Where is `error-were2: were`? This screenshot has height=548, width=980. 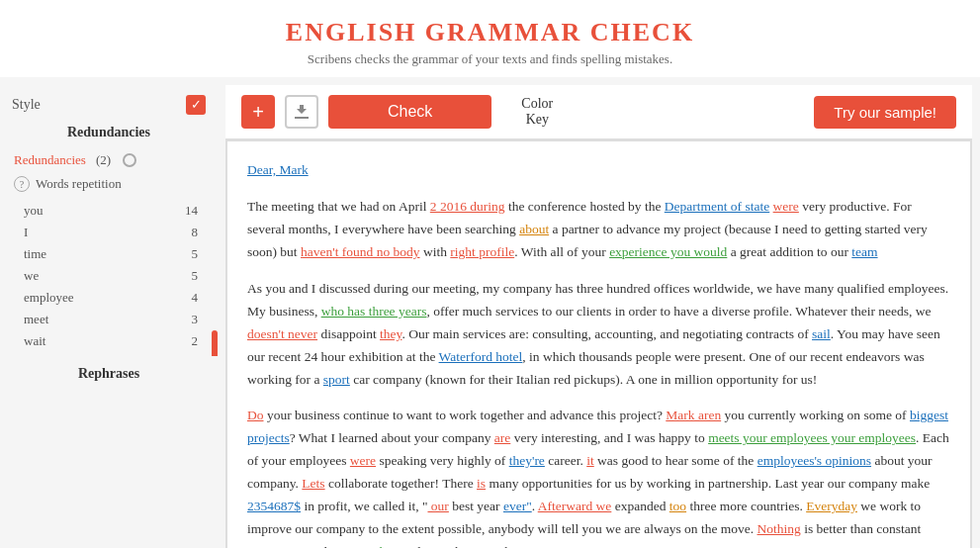
error-were2: were is located at coordinates (363, 461).